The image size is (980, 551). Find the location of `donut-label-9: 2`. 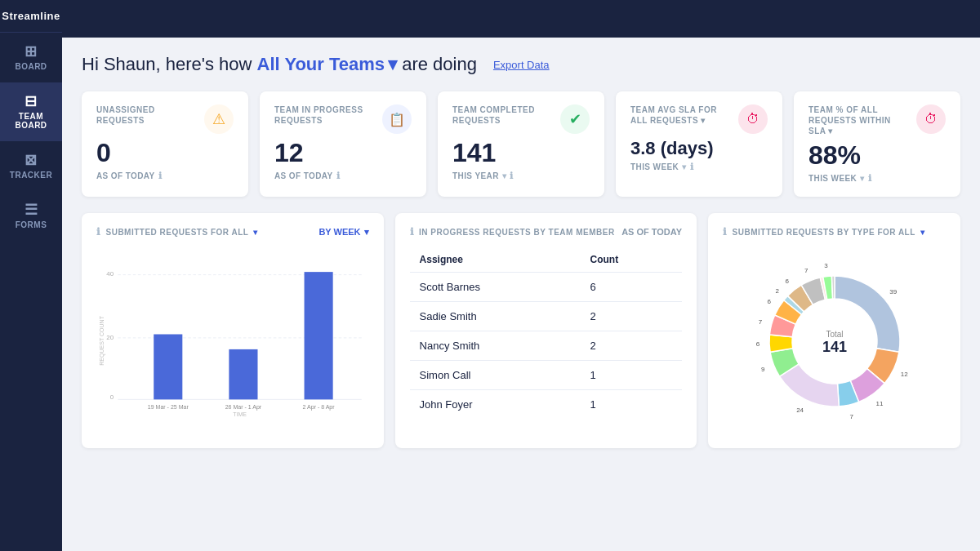

donut-label-9: 2 is located at coordinates (777, 291).